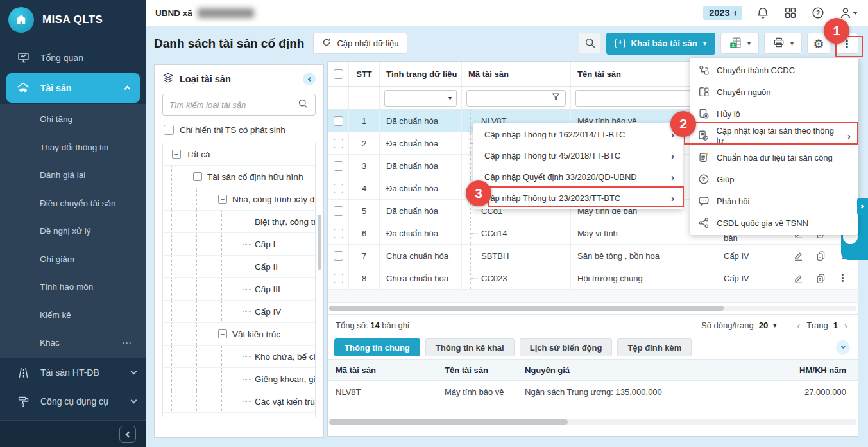  What do you see at coordinates (774, 92) in the screenshot?
I see `actions-menu-item: Chuyển nguồn` at bounding box center [774, 92].